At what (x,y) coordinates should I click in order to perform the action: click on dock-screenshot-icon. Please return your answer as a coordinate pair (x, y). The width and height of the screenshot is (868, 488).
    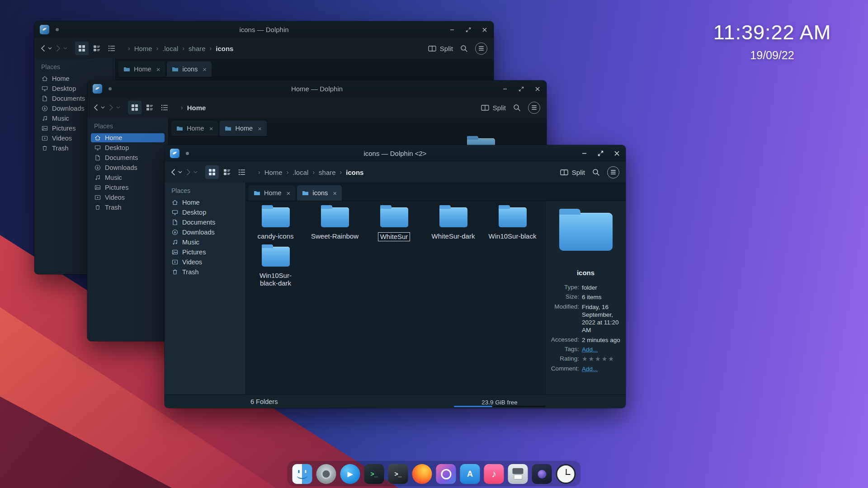
    Looking at the image, I should click on (542, 474).